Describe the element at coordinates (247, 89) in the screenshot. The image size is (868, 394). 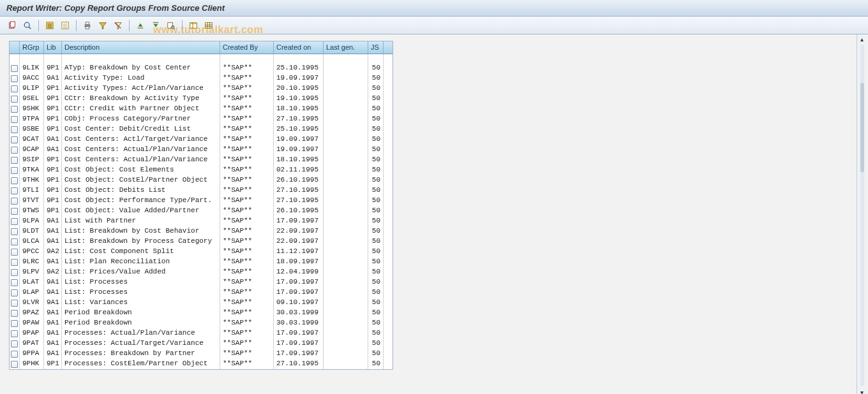
I see `cell-created-by: **SAP**` at that location.